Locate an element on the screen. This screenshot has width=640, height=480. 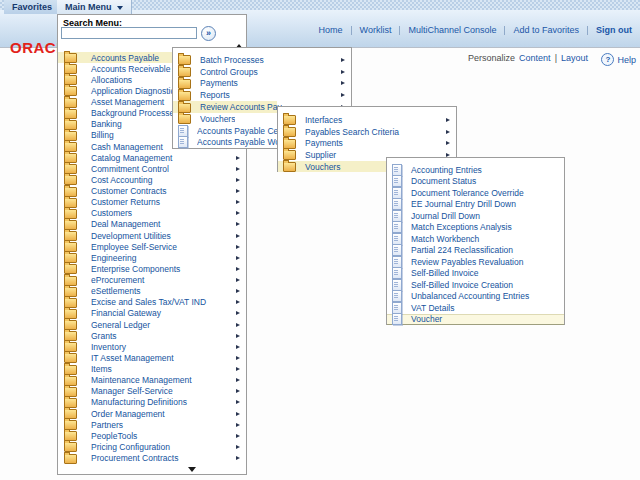
menu-item-control-groups: Control Groups is located at coordinates (262, 72).